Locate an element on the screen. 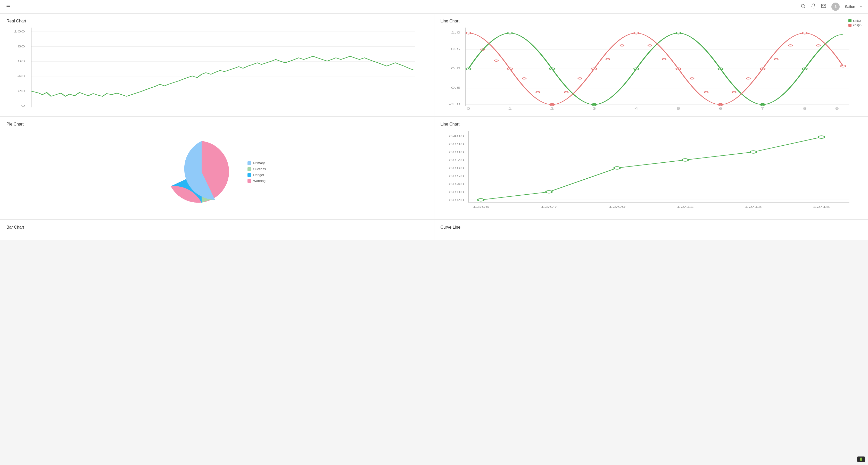 This screenshot has height=465, width=868. line-chart2-container: 6400 6390 6380 6370 6360 6350 6340 6330 … is located at coordinates (651, 172).